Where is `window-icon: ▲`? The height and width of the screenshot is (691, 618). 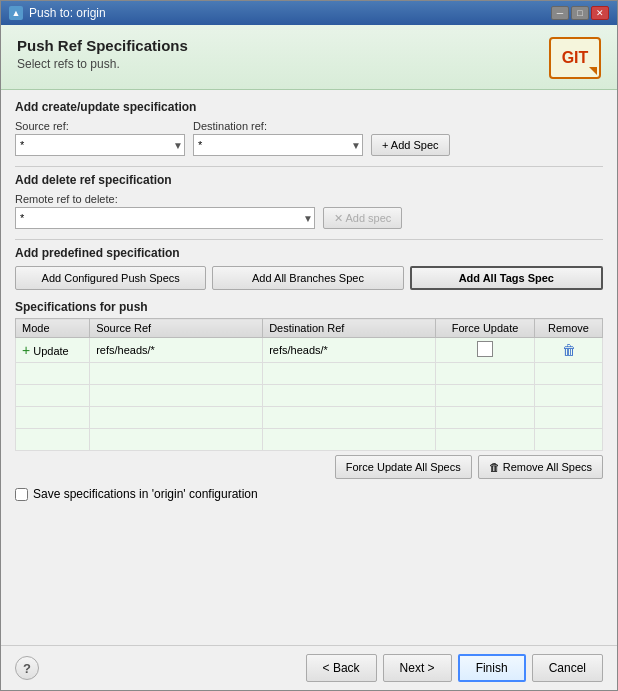
window-icon: ▲ is located at coordinates (16, 13).